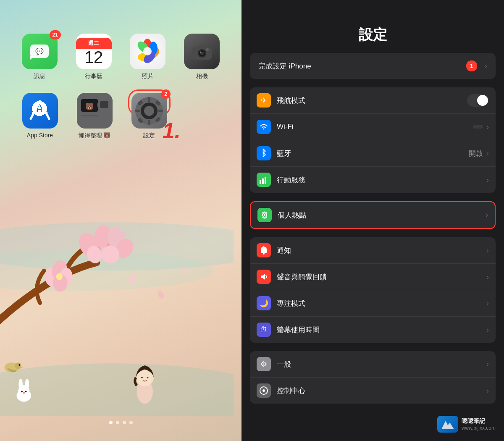 The width and height of the screenshot is (504, 441). What do you see at coordinates (373, 180) in the screenshot?
I see `cellular-row: 行動服務 ›` at bounding box center [373, 180].